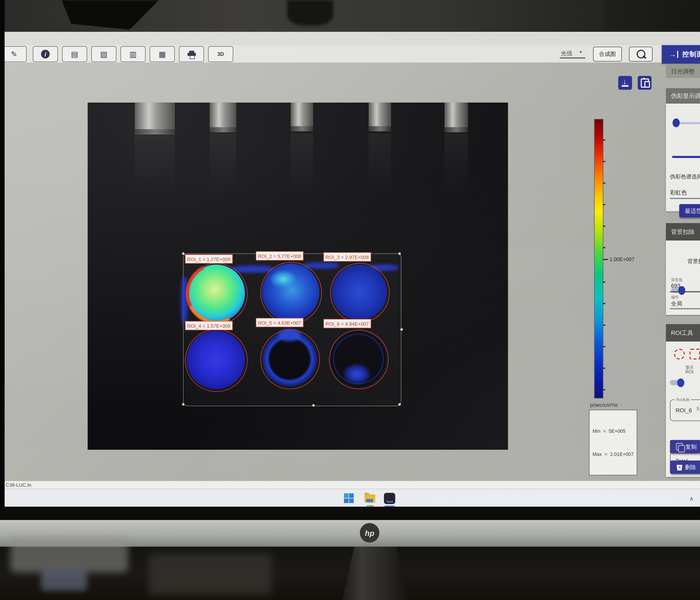 This screenshot has height=600, width=700. What do you see at coordinates (683, 333) in the screenshot?
I see `section-roi-header: ROI工具 ∧` at bounding box center [683, 333].